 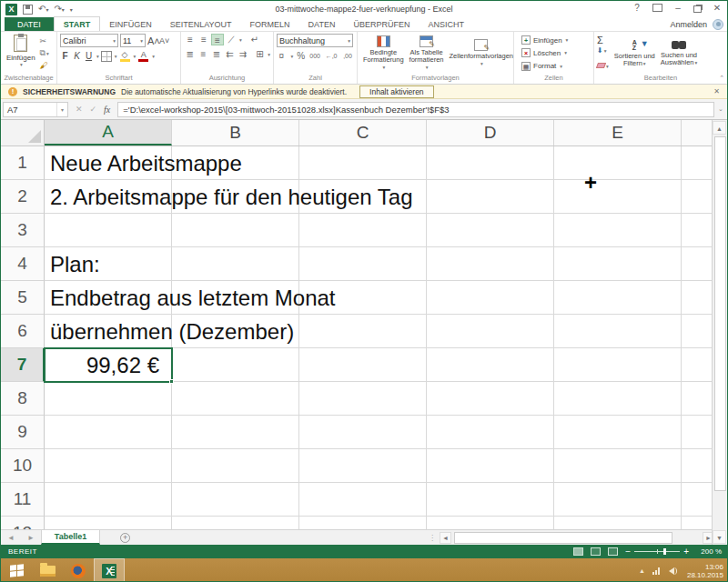 What do you see at coordinates (657, 571) in the screenshot?
I see `network-icon` at bounding box center [657, 571].